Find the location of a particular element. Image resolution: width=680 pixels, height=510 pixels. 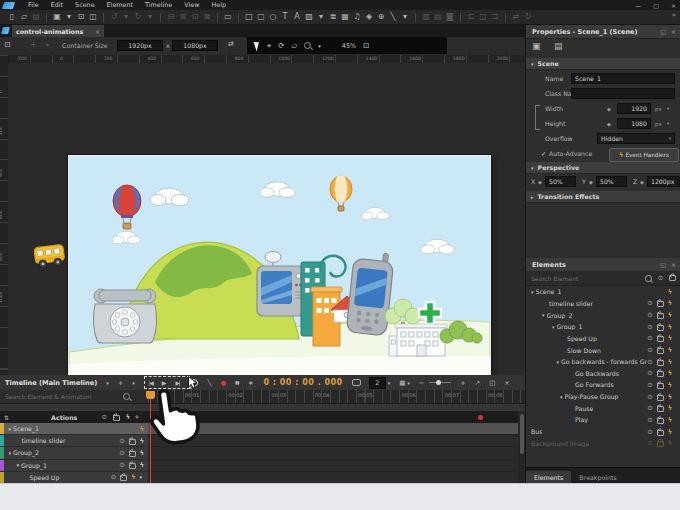

paste-icon: ⊡ is located at coordinates (195, 17).